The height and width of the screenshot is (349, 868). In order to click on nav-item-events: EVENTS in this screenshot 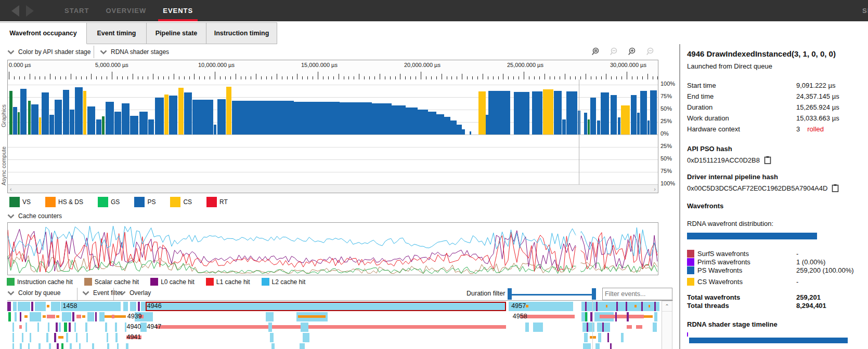, I will do `click(178, 10)`.